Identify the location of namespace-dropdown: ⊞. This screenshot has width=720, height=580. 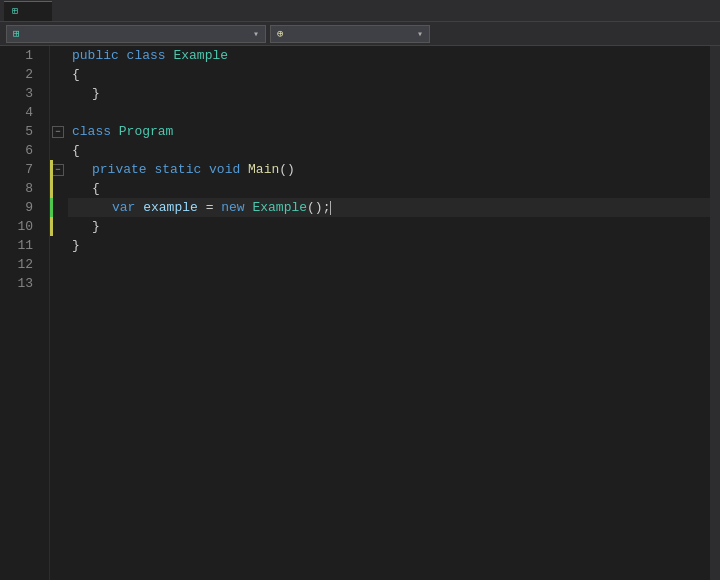
(136, 34).